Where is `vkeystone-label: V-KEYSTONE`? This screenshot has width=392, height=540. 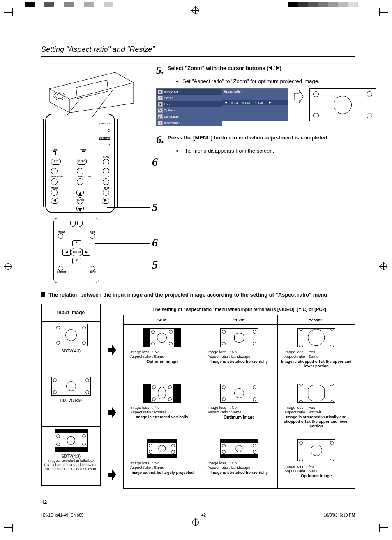
vkeystone-label: V-KEYSTONE is located at coordinates (57, 176).